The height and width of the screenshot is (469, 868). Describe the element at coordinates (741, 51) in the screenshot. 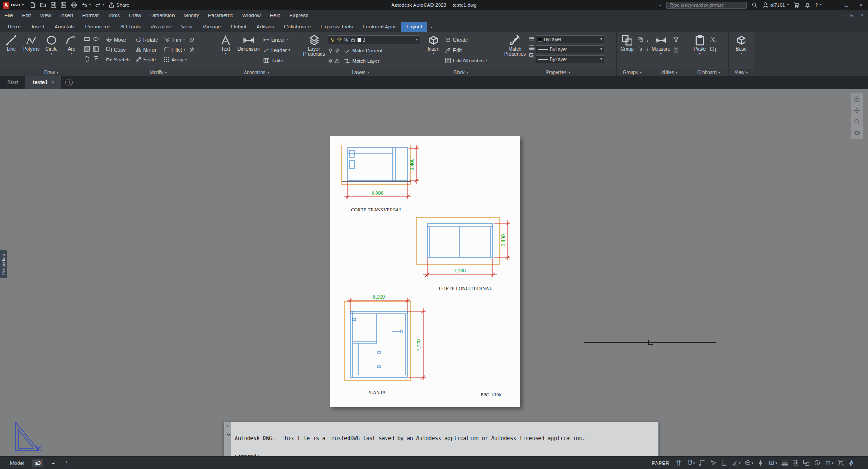

I see `base-view-button: Base▾` at that location.